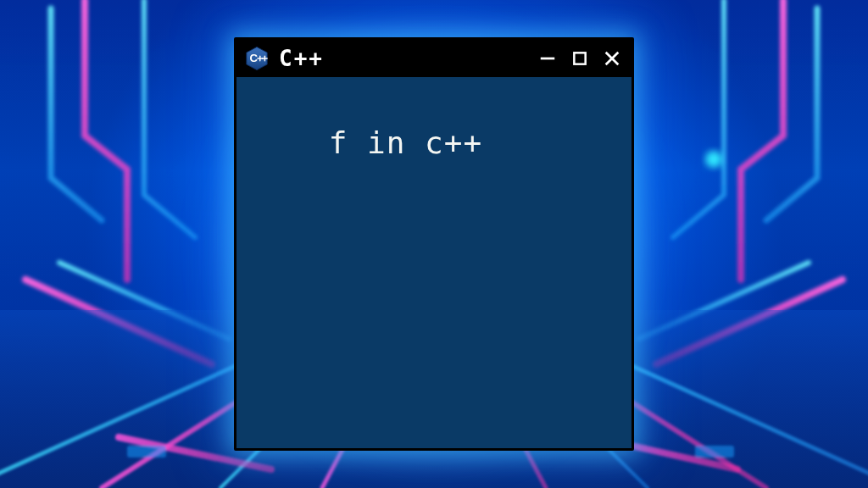 This screenshot has width=868, height=488. I want to click on window-title: C++, so click(302, 58).